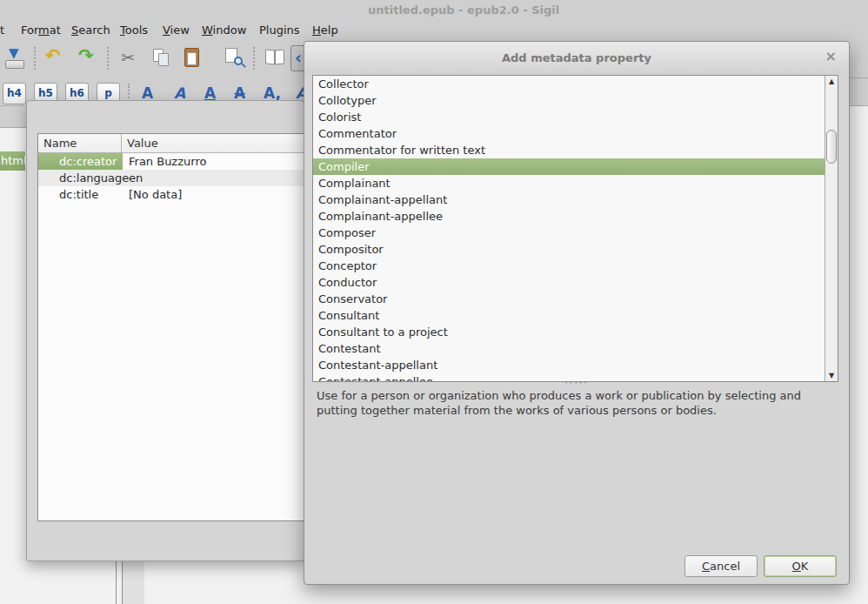 The height and width of the screenshot is (604, 868). What do you see at coordinates (569, 150) in the screenshot?
I see `list-item: Commentator for written text` at bounding box center [569, 150].